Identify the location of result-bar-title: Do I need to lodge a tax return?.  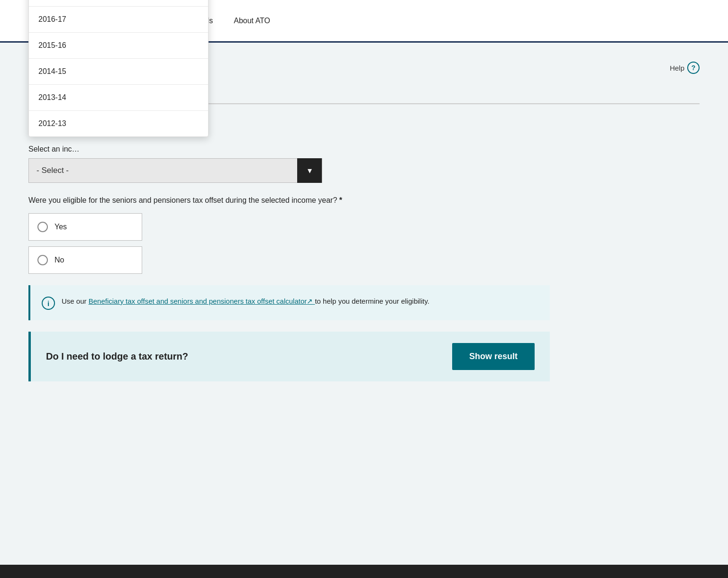
(117, 356).